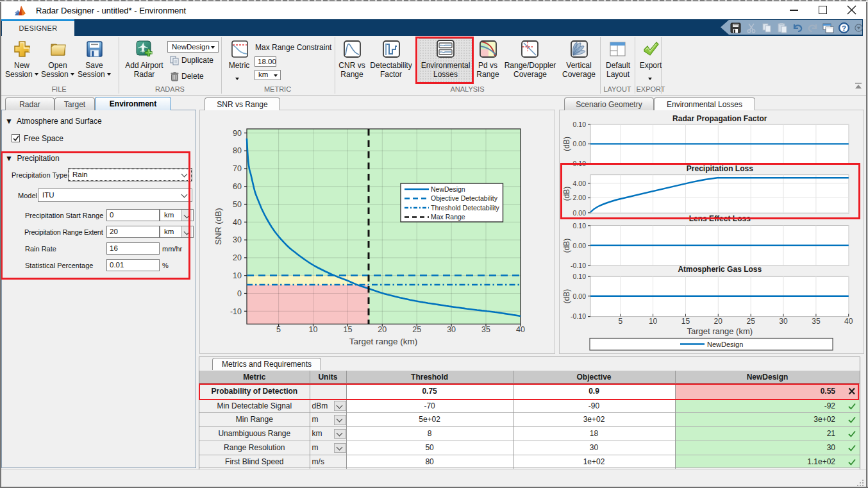  Describe the element at coordinates (465, 208) in the screenshot. I see `svg-text: Threshold Detectability` at that location.